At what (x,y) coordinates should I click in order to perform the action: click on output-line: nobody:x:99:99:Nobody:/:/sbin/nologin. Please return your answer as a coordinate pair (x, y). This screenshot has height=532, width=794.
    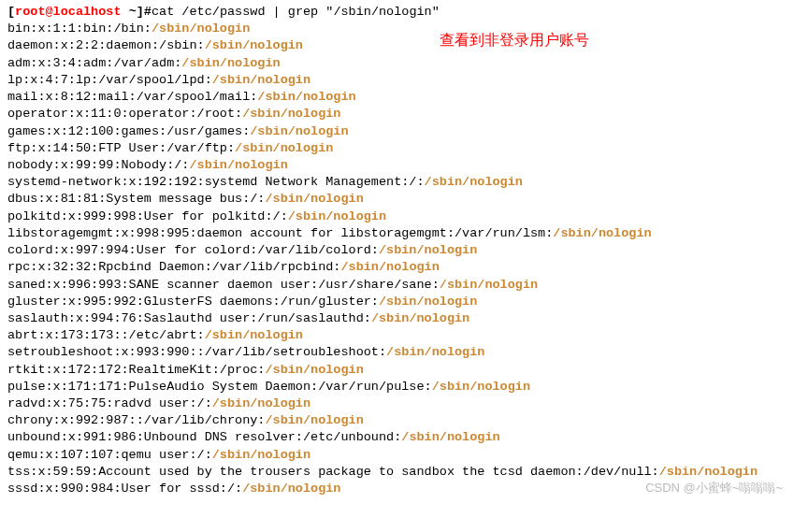
    Looking at the image, I should click on (397, 165).